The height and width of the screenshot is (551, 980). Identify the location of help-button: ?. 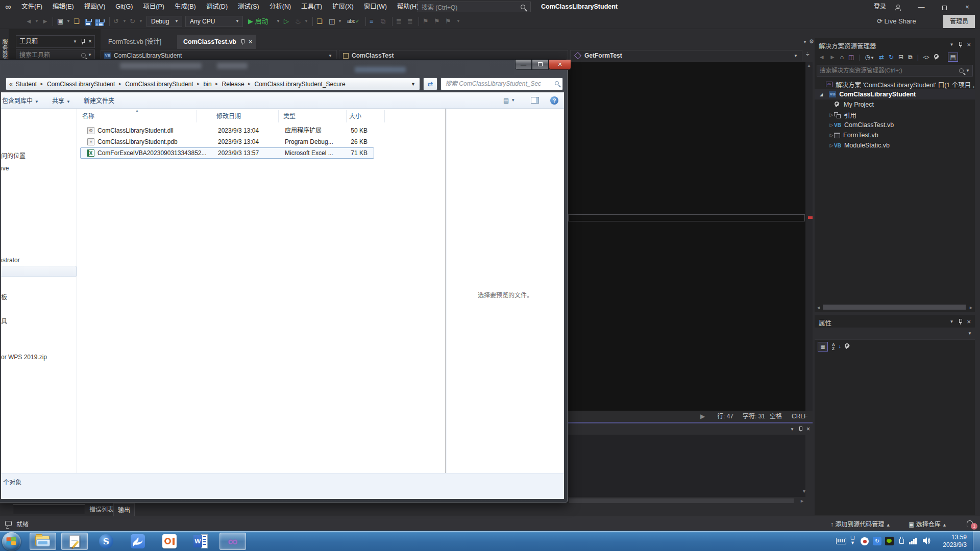
(554, 101).